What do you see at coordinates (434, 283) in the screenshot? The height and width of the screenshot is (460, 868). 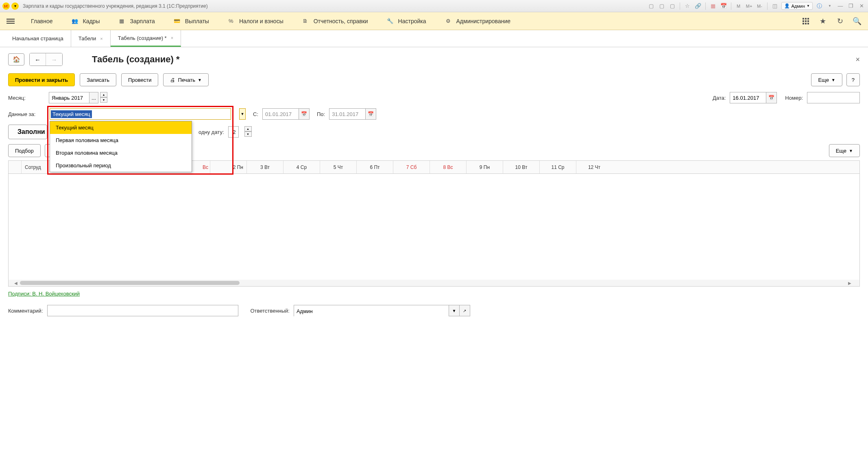 I see `horizontal-scrollbar: ◀ ▶` at bounding box center [434, 283].